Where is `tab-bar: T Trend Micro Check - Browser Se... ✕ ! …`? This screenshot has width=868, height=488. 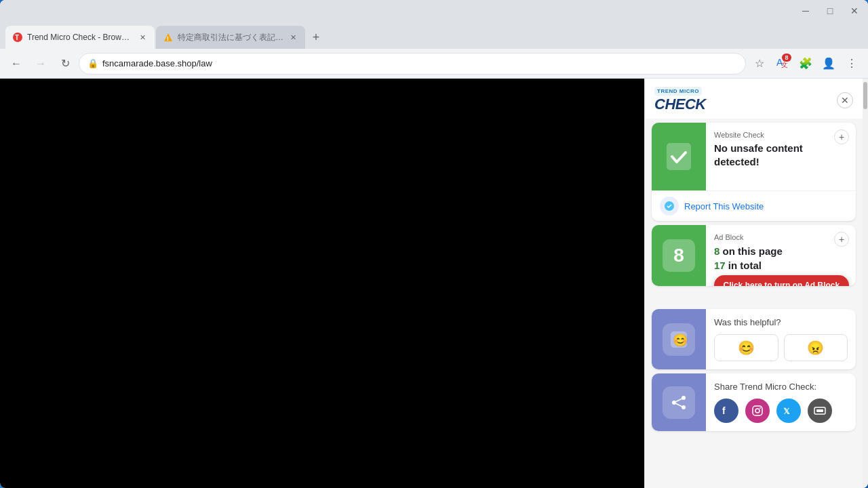 tab-bar: T Trend Micro Check - Browser Se... ✕ ! … is located at coordinates (434, 35).